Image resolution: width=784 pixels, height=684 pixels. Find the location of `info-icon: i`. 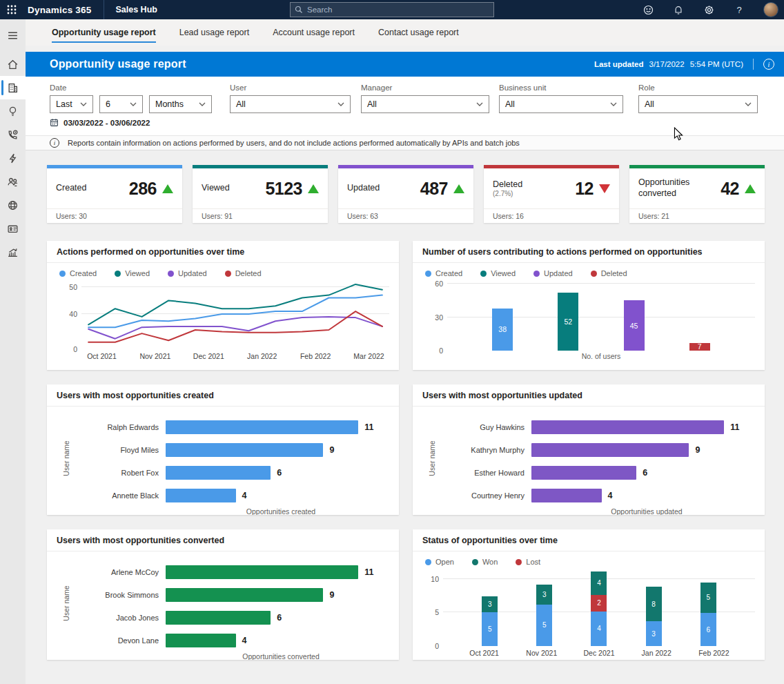

info-icon: i is located at coordinates (55, 143).